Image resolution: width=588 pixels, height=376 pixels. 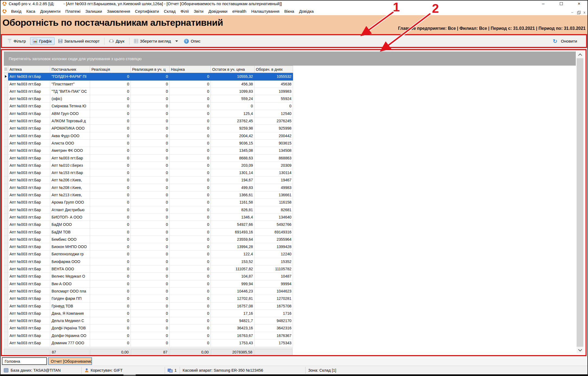 What do you see at coordinates (148, 165) in the screenshot?
I see `table-row: Апт №003 пгт.БарАпт №010 г.Берез000203,0…` at bounding box center [148, 165].